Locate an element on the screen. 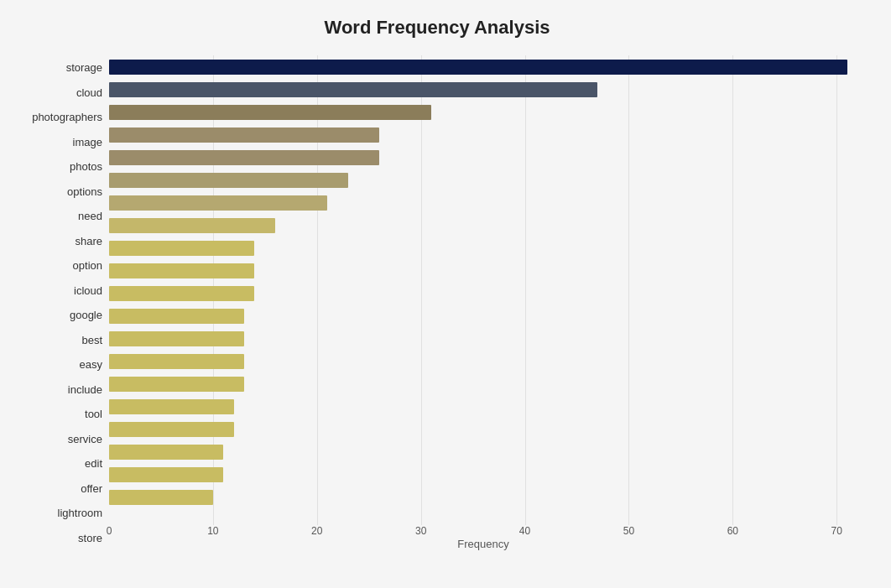 This screenshot has width=891, height=588. y-label: service is located at coordinates (86, 439).